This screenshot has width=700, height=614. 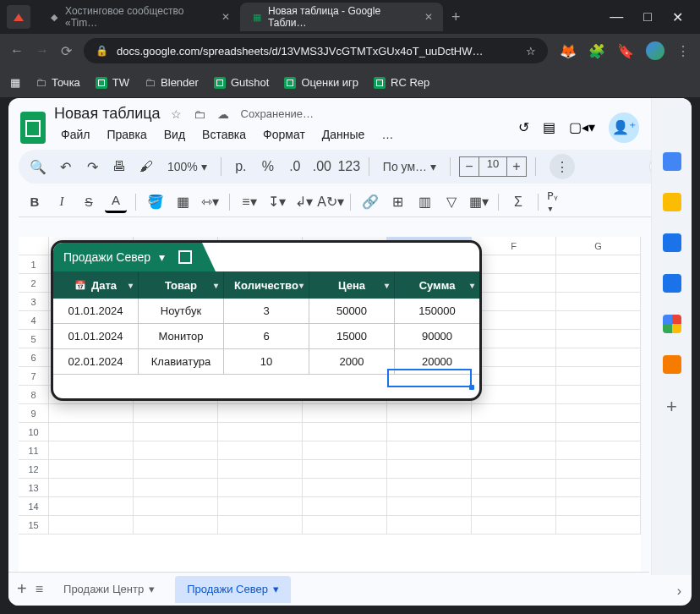 What do you see at coordinates (127, 134) in the screenshot?
I see `menu-edit: Правка` at bounding box center [127, 134].